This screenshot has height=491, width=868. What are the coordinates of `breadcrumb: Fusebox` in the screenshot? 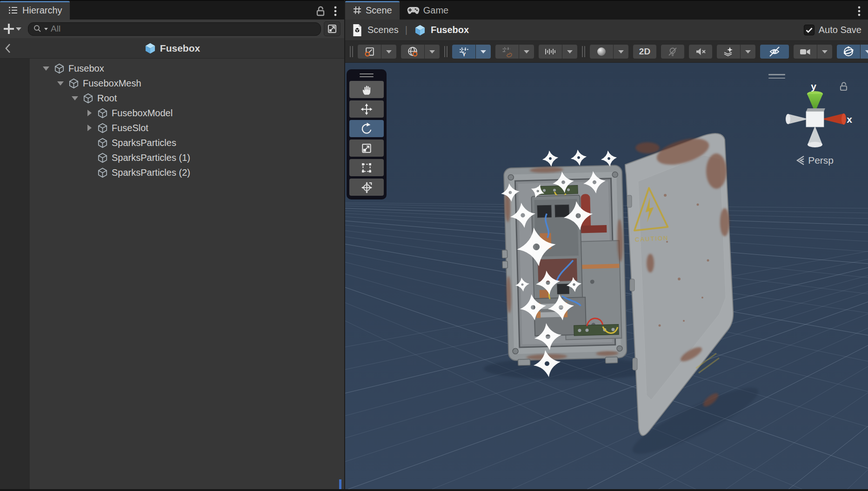 It's located at (172, 48).